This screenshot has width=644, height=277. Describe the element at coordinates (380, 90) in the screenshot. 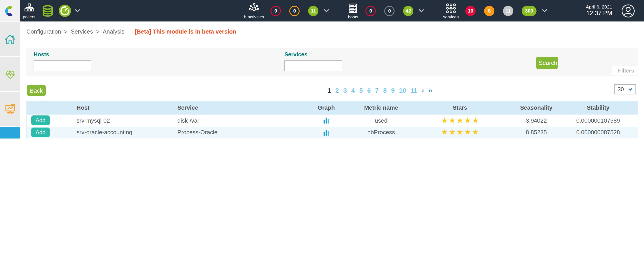

I see `pagination: 1234567891011 › »` at that location.